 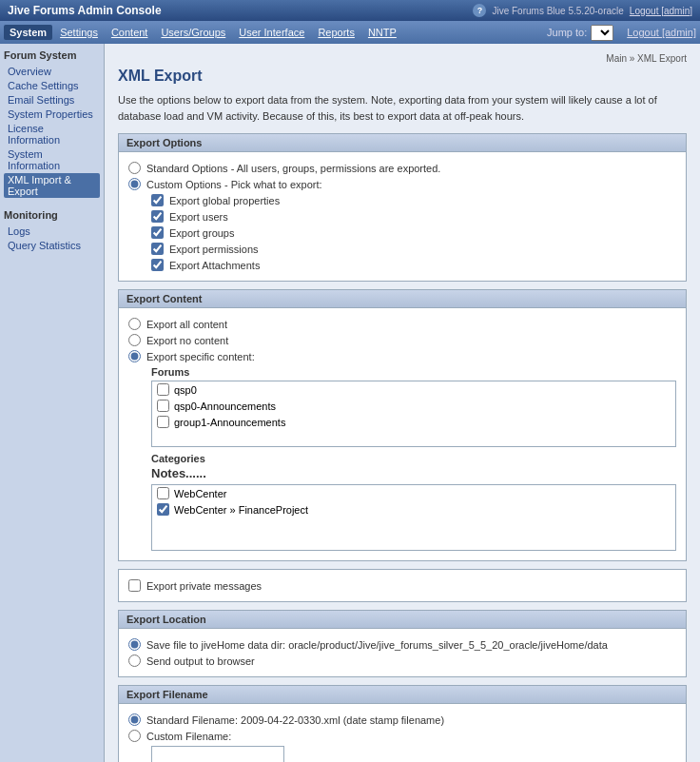 What do you see at coordinates (402, 694) in the screenshot?
I see `export-filename-header: Export Filename` at bounding box center [402, 694].